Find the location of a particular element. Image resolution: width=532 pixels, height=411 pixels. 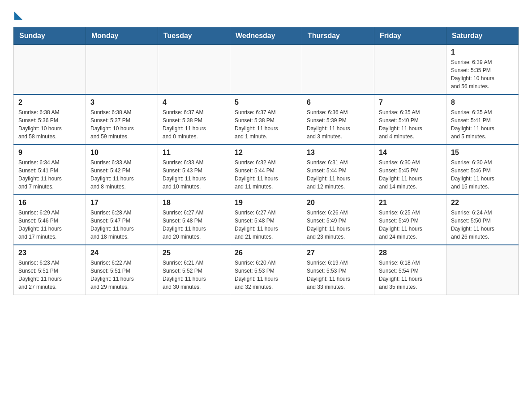

logo-arrow-icon is located at coordinates (18, 16).